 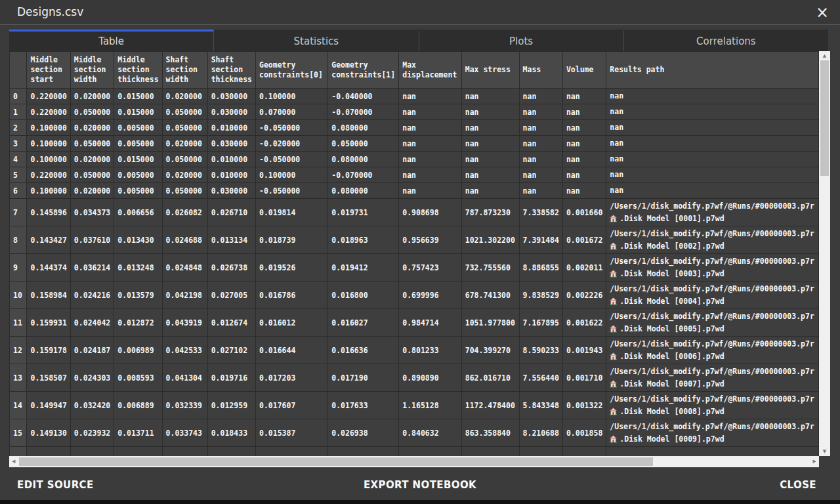 I want to click on close-button: CLOSE, so click(x=798, y=485).